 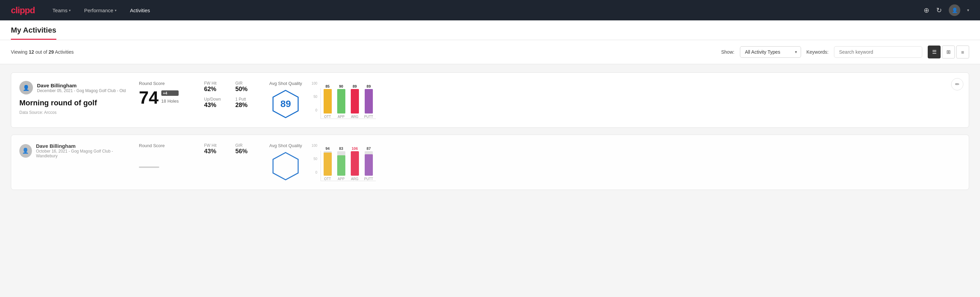 I want to click on stat-gir: GIR 56%, so click(x=247, y=149).